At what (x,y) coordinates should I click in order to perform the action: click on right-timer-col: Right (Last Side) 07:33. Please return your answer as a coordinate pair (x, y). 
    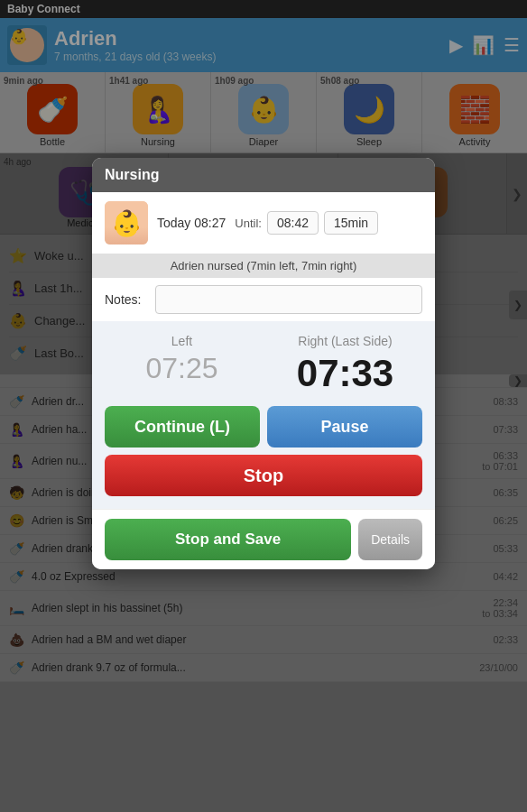
    Looking at the image, I should click on (345, 364).